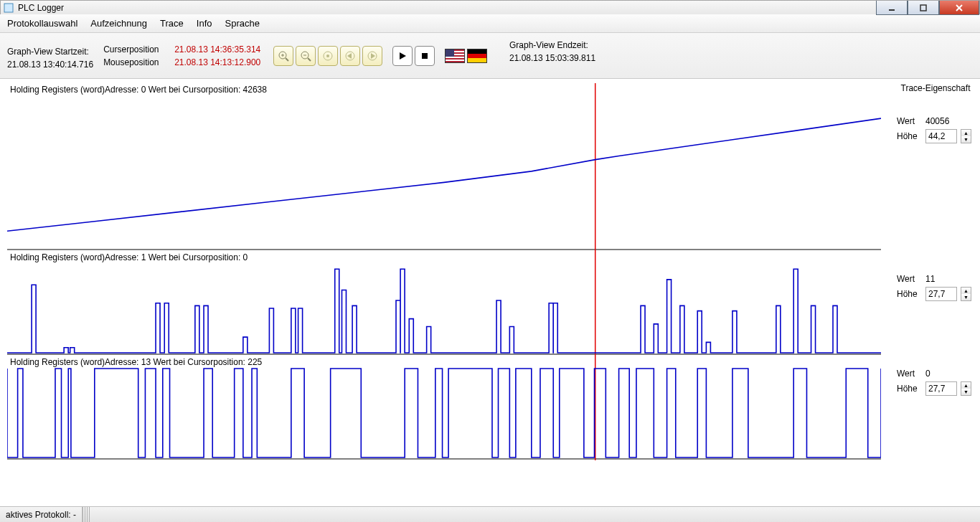 Image resolution: width=980 pixels, height=522 pixels. I want to click on menu-trace: Trace, so click(172, 23).